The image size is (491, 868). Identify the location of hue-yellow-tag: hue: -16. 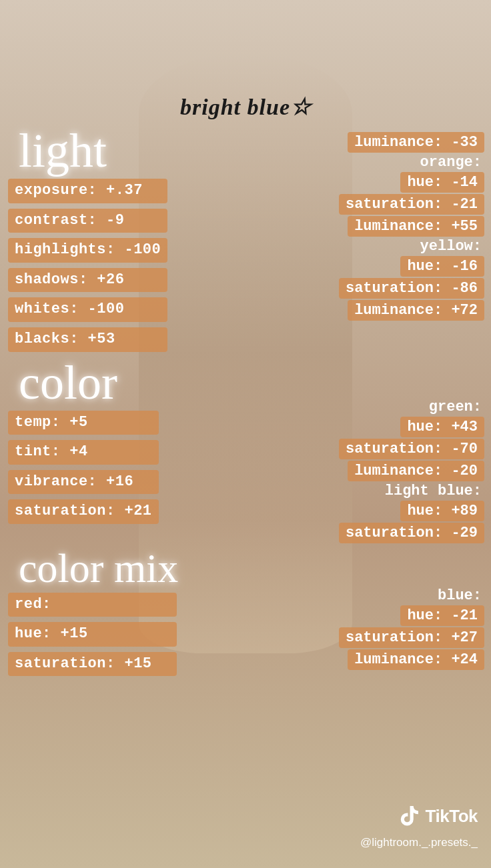
(442, 267).